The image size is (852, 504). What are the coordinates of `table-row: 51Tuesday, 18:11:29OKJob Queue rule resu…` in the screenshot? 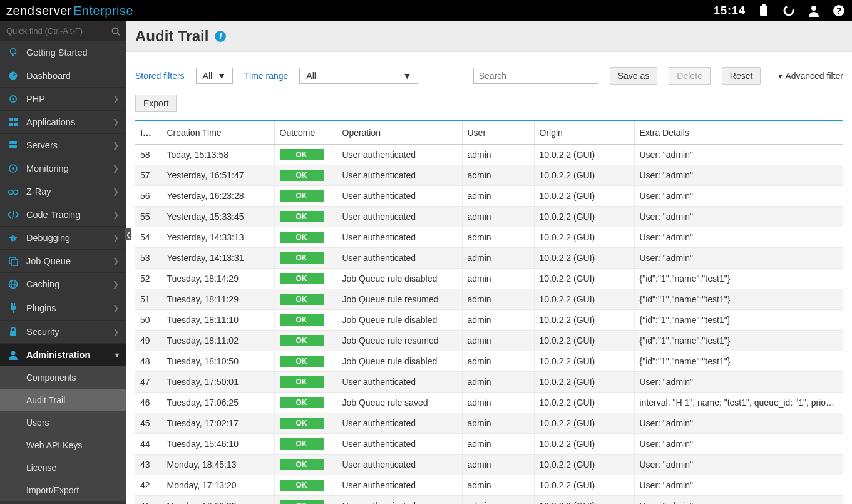 It's located at (490, 299).